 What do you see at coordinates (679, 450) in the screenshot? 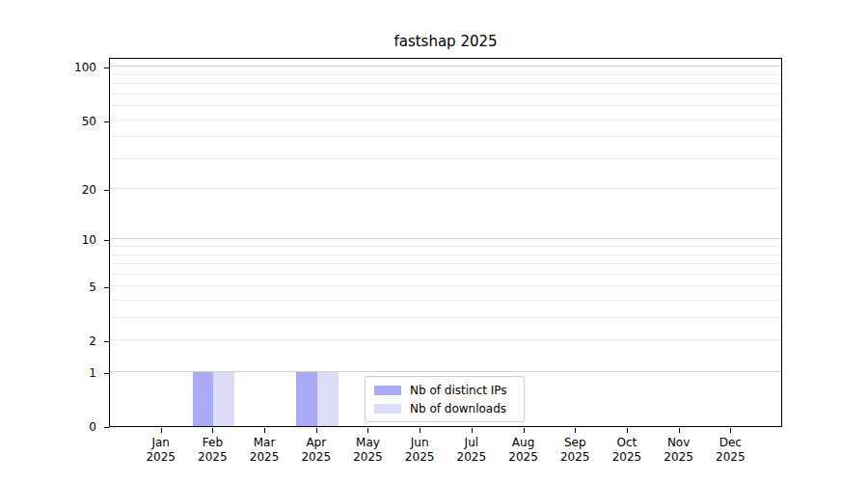
I see `x-tick-label-nov: Nov2025` at bounding box center [679, 450].